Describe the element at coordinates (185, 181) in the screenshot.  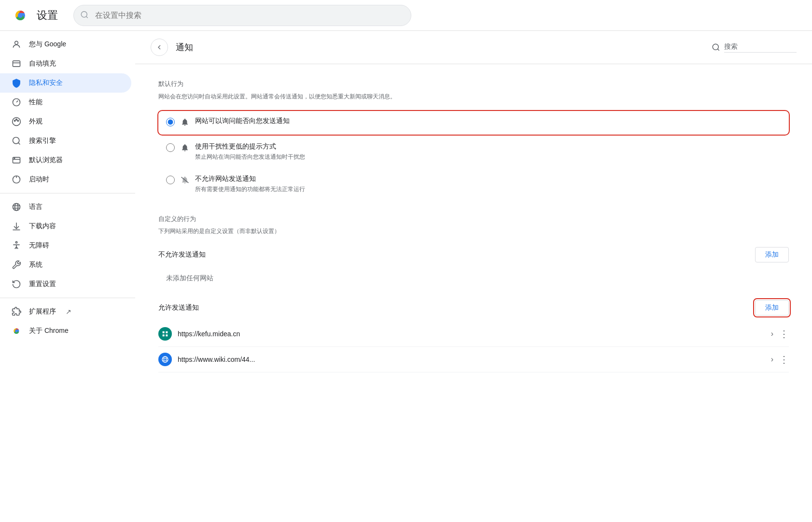
I see `bell-muted-icon` at that location.